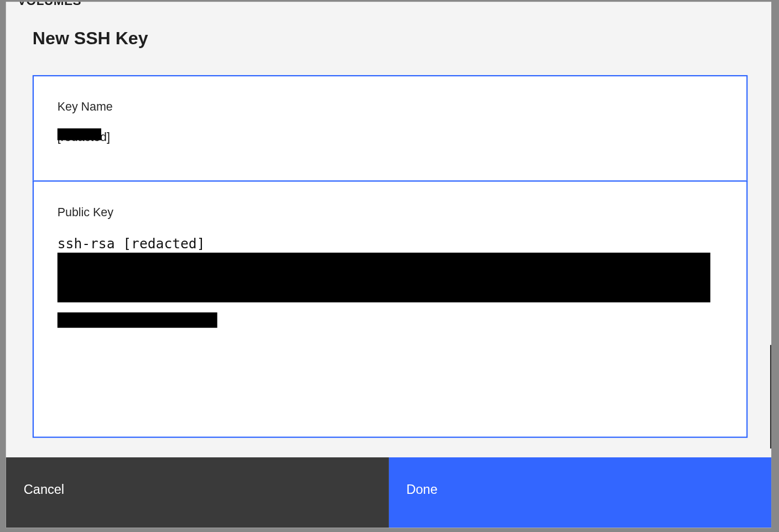  Describe the element at coordinates (391, 137) in the screenshot. I see `key-name-input` at that location.